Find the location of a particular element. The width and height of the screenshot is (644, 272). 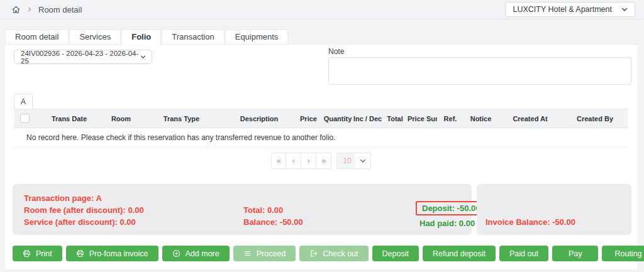

col-inc-dec: Inc / Dec is located at coordinates (367, 119).